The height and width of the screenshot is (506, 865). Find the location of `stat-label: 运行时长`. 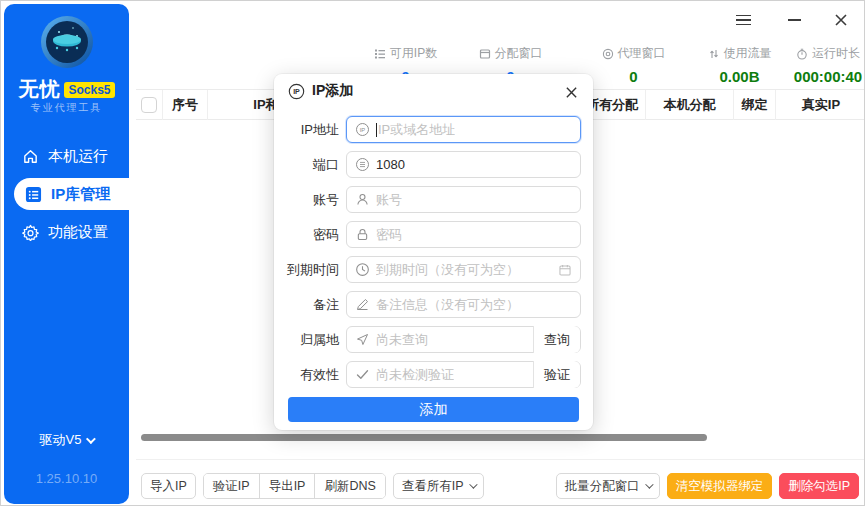

stat-label: 运行时长 is located at coordinates (836, 54).